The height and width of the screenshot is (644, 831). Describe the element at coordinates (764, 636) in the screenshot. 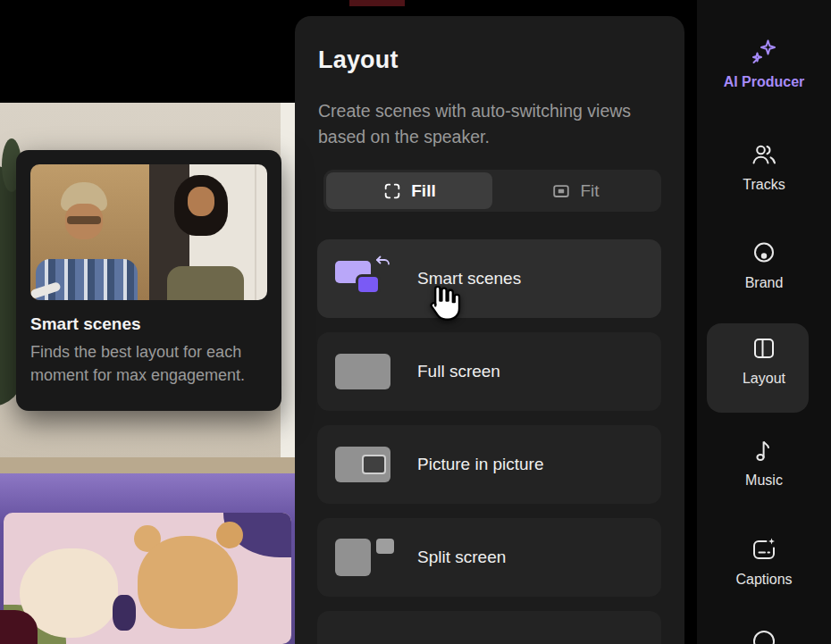

I see `circle-icon` at that location.